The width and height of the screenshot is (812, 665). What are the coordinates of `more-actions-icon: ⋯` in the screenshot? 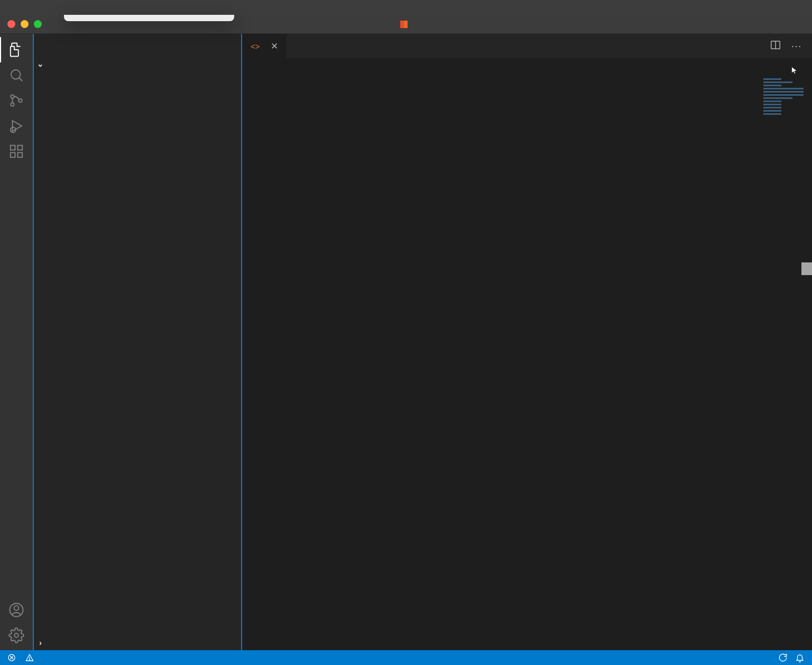 It's located at (796, 46).